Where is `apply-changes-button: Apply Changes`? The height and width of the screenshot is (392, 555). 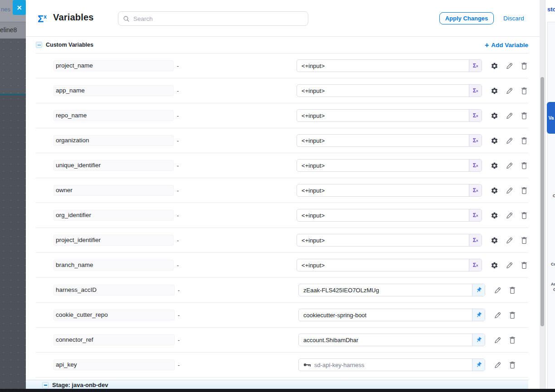 apply-changes-button: Apply Changes is located at coordinates (467, 18).